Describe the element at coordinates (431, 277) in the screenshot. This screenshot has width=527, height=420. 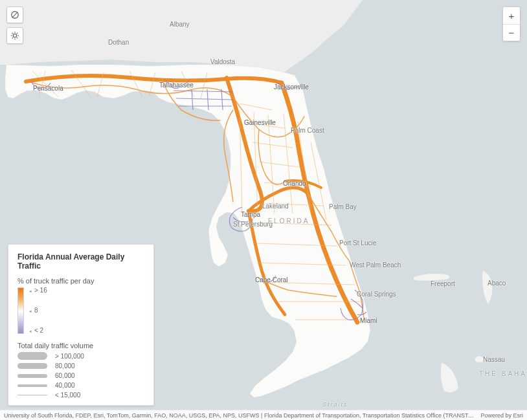
I see `island-grand-bahama` at that location.